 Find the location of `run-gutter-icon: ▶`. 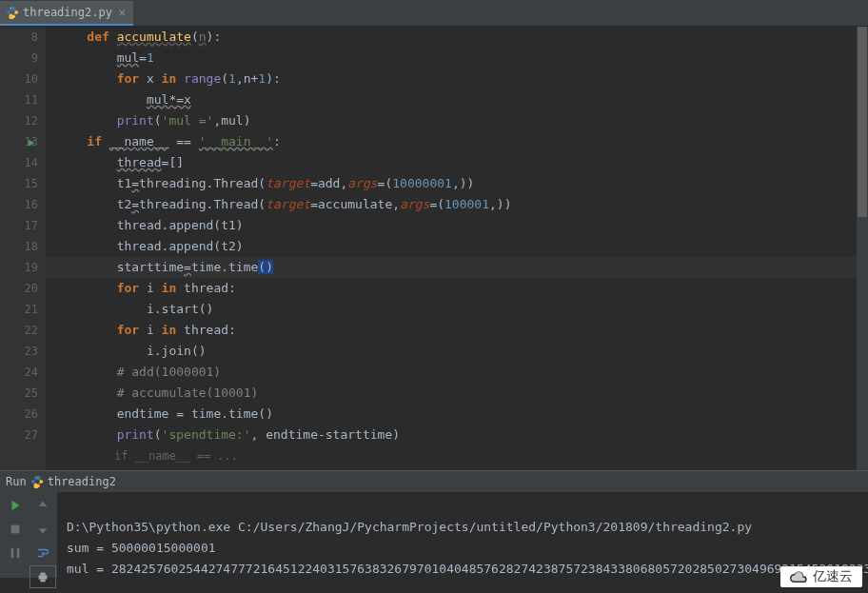

run-gutter-icon: ▶ is located at coordinates (32, 143).